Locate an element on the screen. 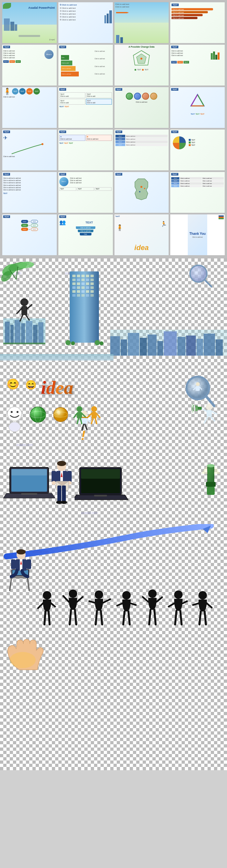 This screenshot has height=868, width=227. slide21-box3: TEXT is located at coordinates (25, 225).